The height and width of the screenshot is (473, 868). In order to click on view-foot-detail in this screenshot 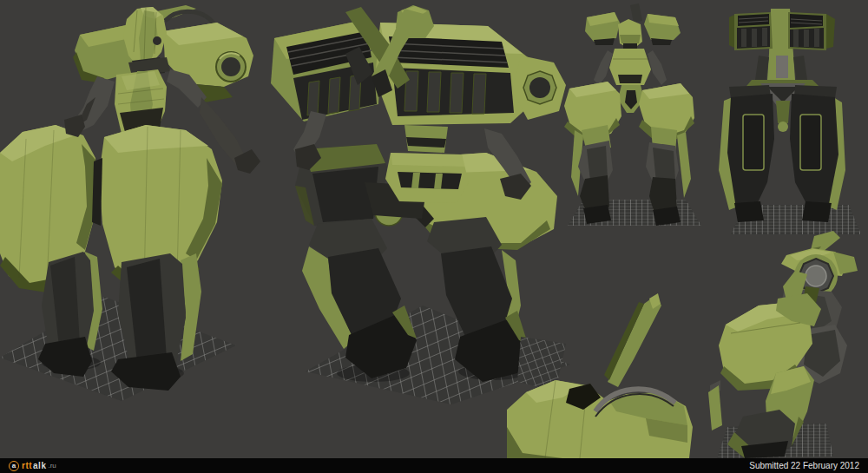, I will do `click(600, 376)`.